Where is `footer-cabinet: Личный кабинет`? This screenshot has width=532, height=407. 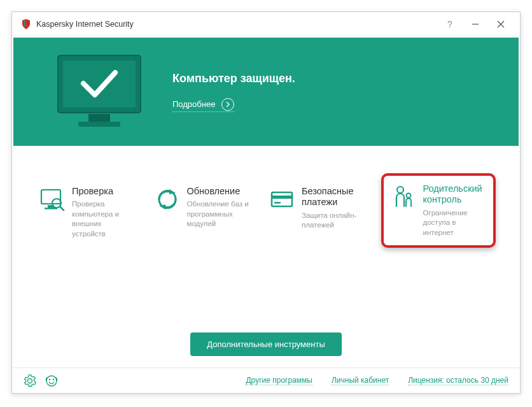 footer-cabinet: Личный кабинет is located at coordinates (360, 381).